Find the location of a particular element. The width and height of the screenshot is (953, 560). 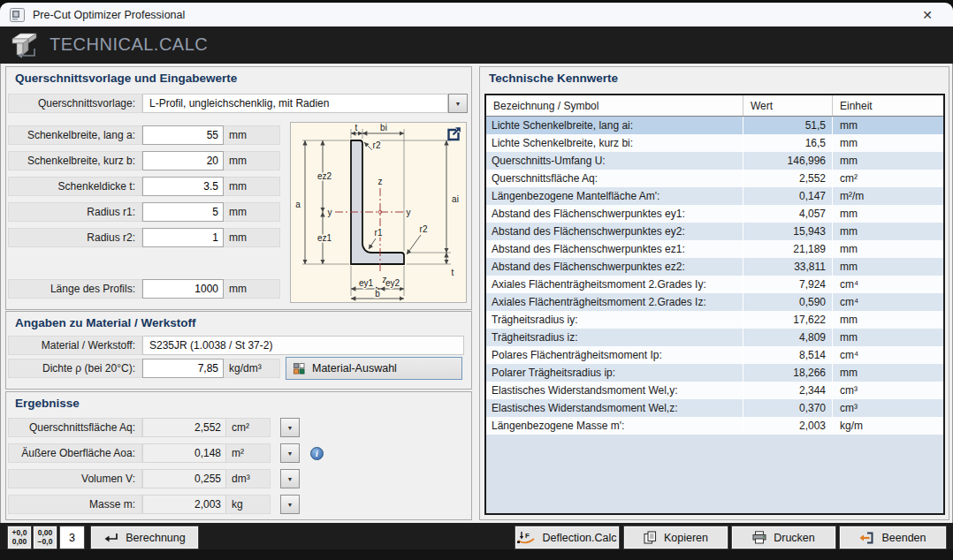

row-unit: kg/m is located at coordinates (888, 426).